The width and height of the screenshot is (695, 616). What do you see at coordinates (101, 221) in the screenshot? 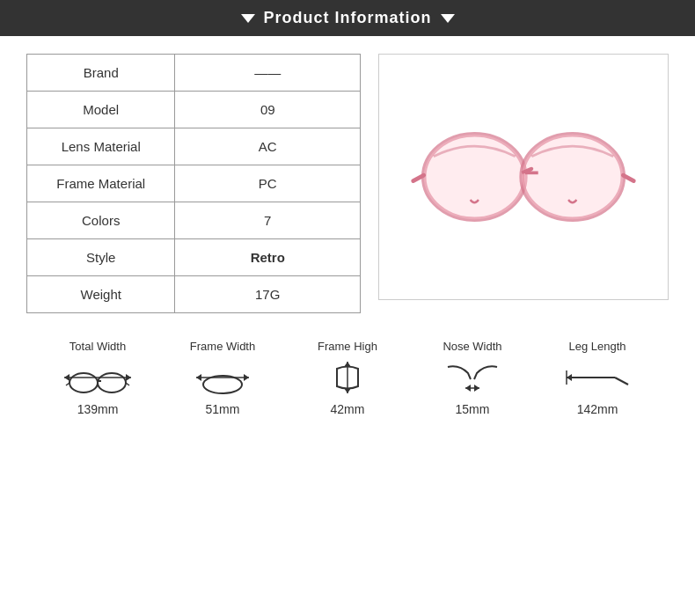
I see `table-label-4: Colors` at bounding box center [101, 221].